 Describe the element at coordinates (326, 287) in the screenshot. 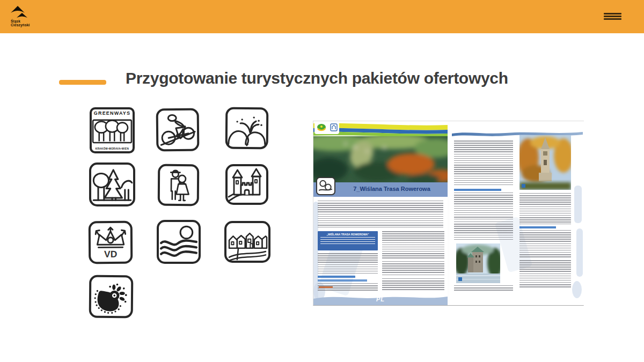

I see `highlight-text` at that location.